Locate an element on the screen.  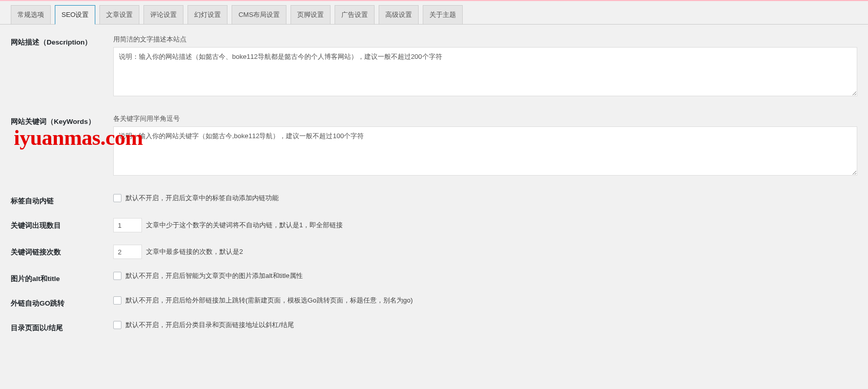
desc-keyword-count: 文章中少于这个数字的关键词将不自动内链，默认是1，即全部链接 is located at coordinates (244, 225).